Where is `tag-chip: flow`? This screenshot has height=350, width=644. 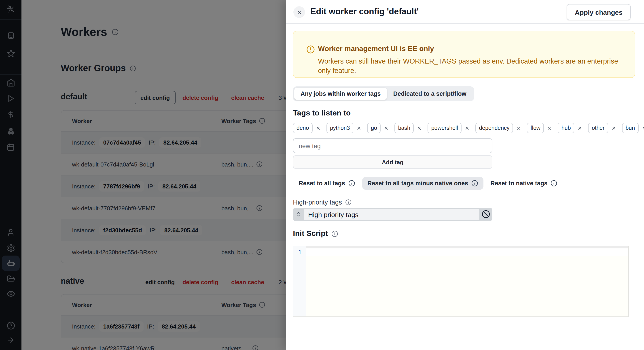
tag-chip: flow is located at coordinates (539, 128).